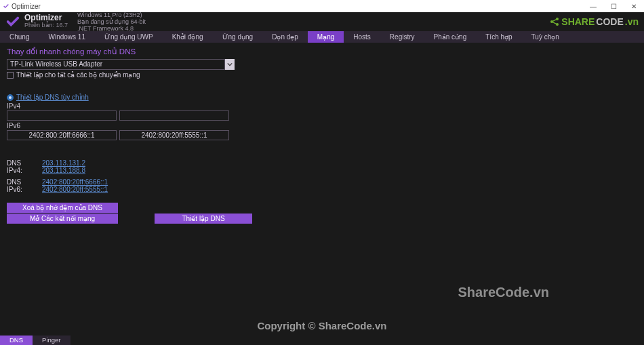 This screenshot has width=644, height=345. I want to click on custom-dns-label: Thiết lập DNS tùy chỉnh, so click(53, 98).